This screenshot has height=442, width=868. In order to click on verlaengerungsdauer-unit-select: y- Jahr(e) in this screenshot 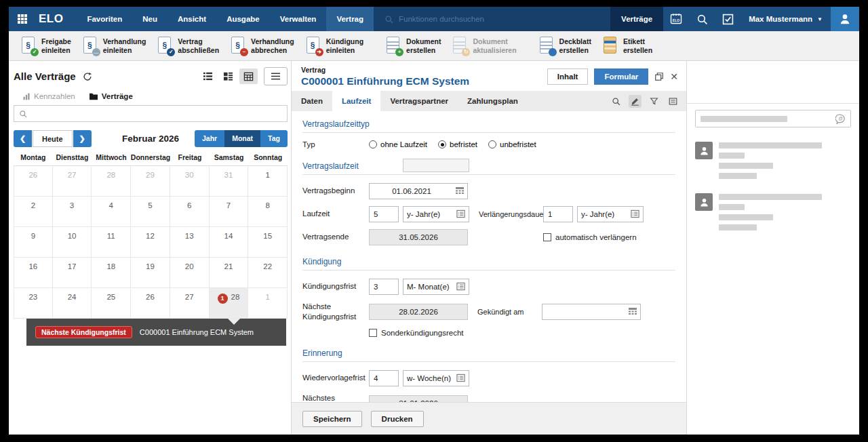, I will do `click(610, 214)`.